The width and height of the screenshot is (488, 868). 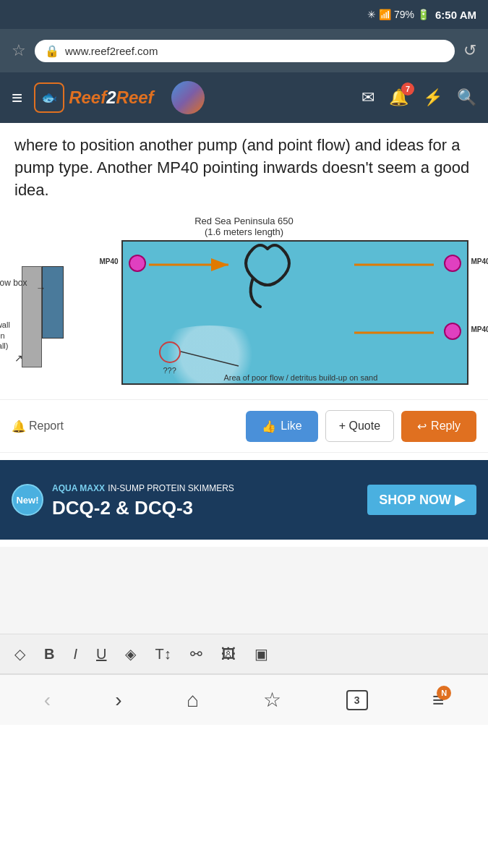 What do you see at coordinates (244, 426) in the screenshot?
I see `action-row: 🔔 Report 👍 Like + Quote ↩ Reply` at bounding box center [244, 426].